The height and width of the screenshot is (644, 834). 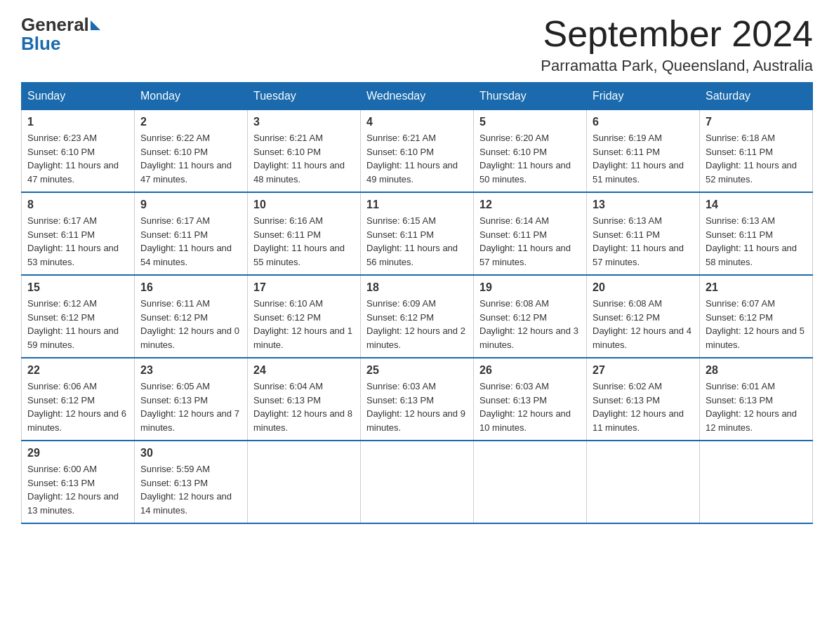 What do you see at coordinates (78, 205) in the screenshot?
I see `day-number: 8` at bounding box center [78, 205].